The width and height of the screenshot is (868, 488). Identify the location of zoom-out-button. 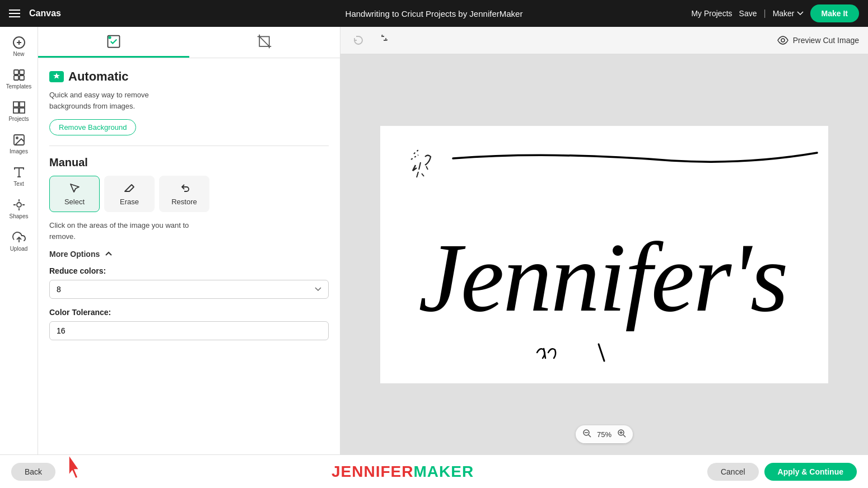
(587, 434).